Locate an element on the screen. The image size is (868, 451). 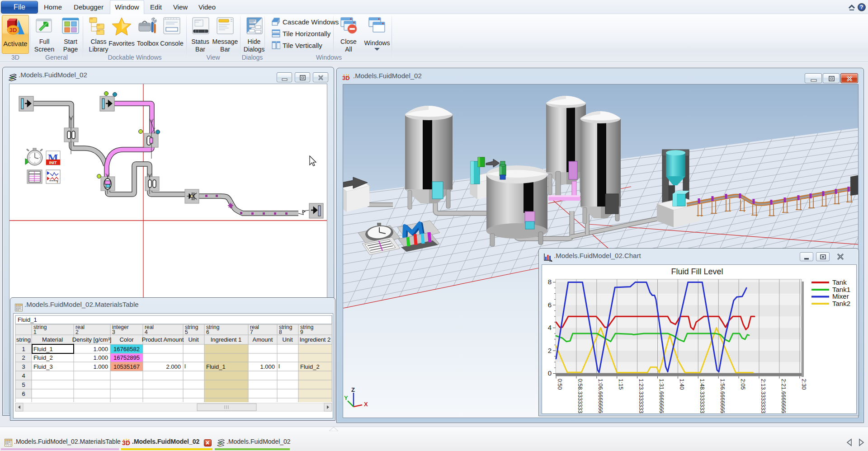
svg-text: 9 is located at coordinates (302, 332).